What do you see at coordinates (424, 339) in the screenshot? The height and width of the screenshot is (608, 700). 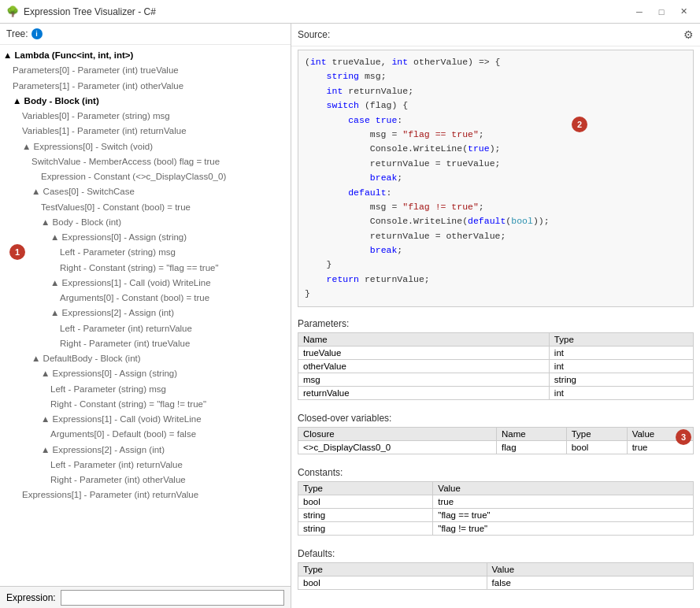 I see `param-col-name: Name` at bounding box center [424, 339].